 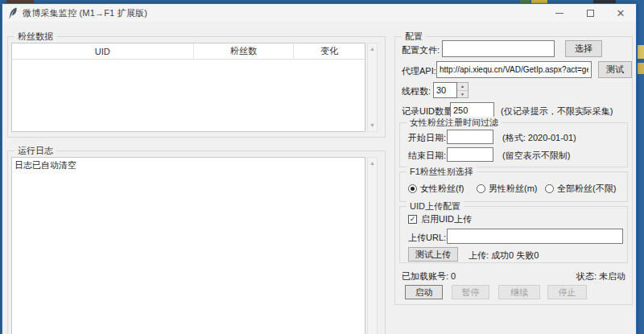 I want to click on scroll-down-icon: ▼, so click(x=372, y=126).